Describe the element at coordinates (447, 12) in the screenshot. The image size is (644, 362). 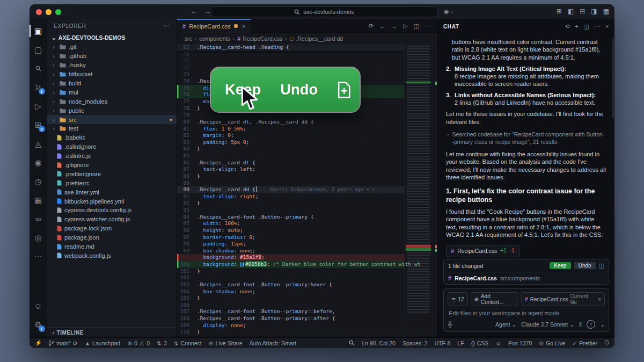
I see `copilot-icon: ◉` at that location.